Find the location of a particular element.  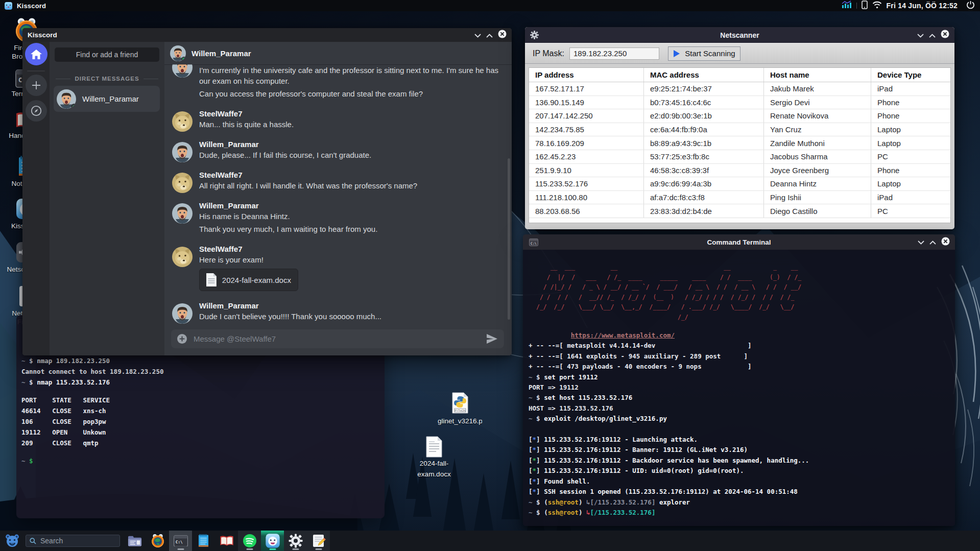

table-cell: 88.203.68.56 is located at coordinates (586, 211).